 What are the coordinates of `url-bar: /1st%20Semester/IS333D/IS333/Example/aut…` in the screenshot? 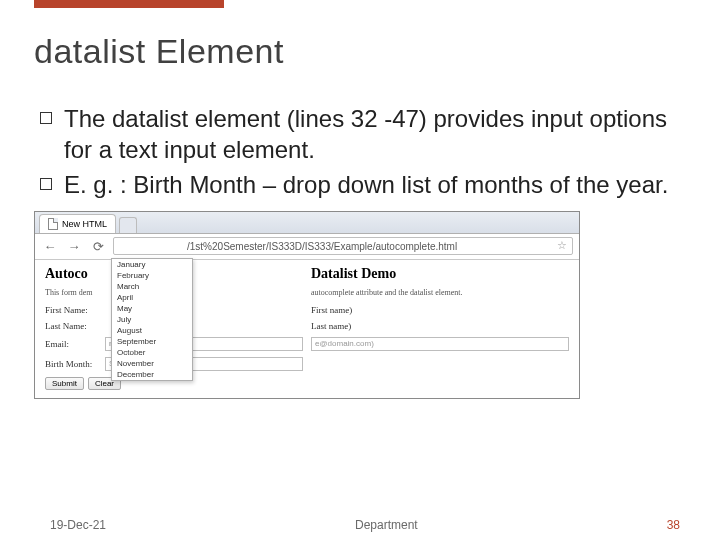 It's located at (343, 246).